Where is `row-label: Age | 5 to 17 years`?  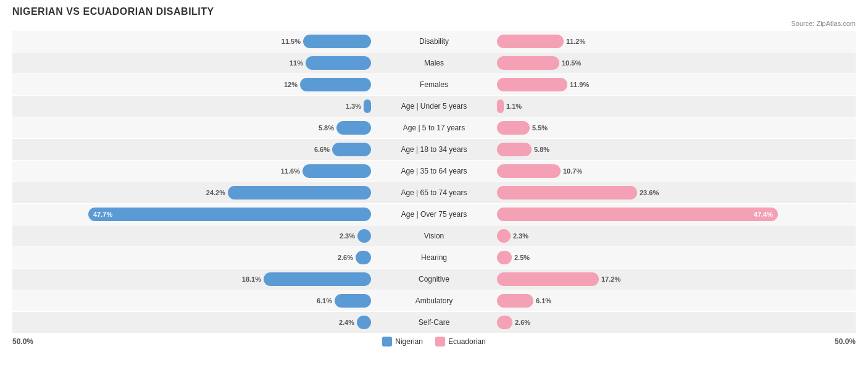 row-label: Age | 5 to 17 years is located at coordinates (434, 128).